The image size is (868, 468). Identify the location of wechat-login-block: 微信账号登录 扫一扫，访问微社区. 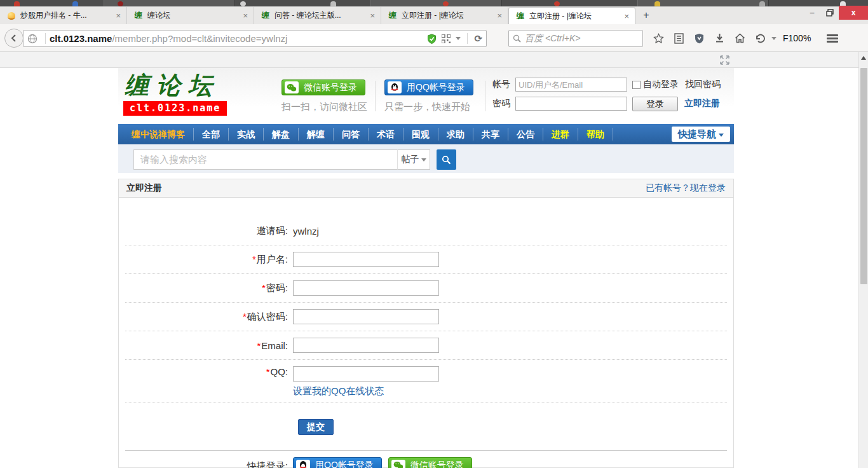
(323, 88).